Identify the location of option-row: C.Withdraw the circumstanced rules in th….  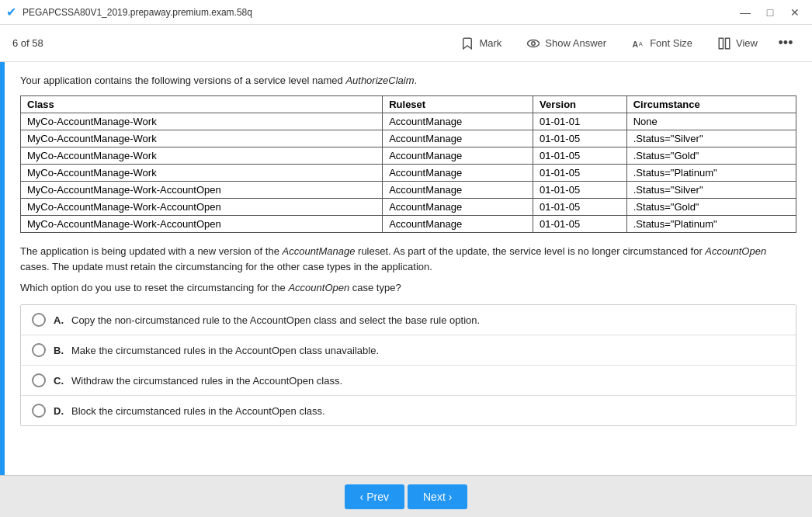
(408, 380).